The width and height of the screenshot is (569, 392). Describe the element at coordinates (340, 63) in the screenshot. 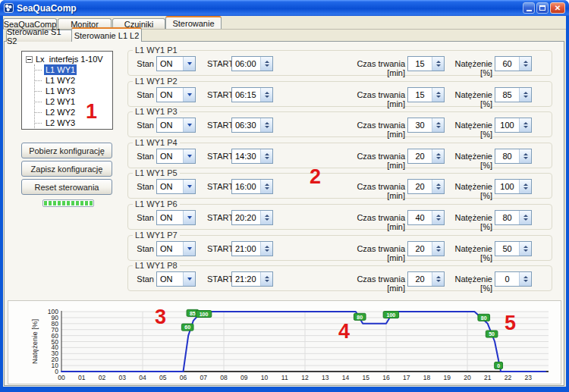

I see `program-group-l1-wy1-p1: L1 WY1 P1StanONSTART06:00Czas trwania [m…` at that location.